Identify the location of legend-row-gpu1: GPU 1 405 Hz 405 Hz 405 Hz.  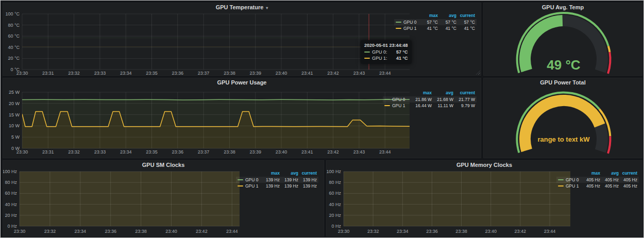
(598, 186).